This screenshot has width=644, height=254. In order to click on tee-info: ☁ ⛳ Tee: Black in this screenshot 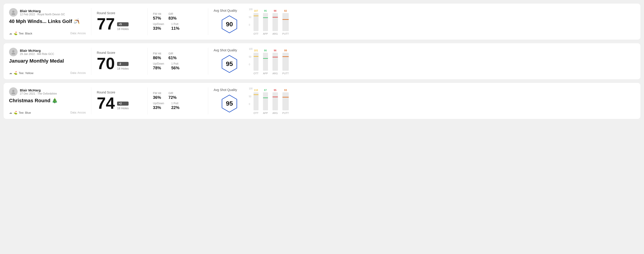, I will do `click(20, 33)`.